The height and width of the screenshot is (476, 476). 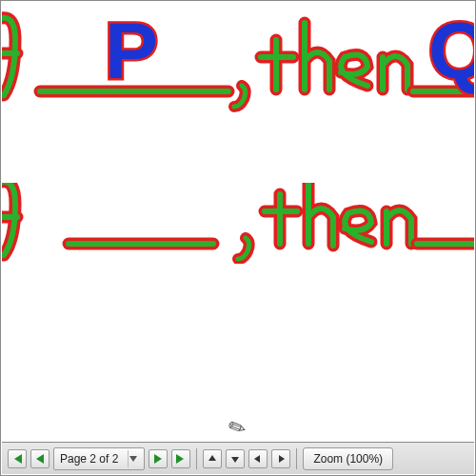 I want to click on next-page-icon, so click(x=158, y=459).